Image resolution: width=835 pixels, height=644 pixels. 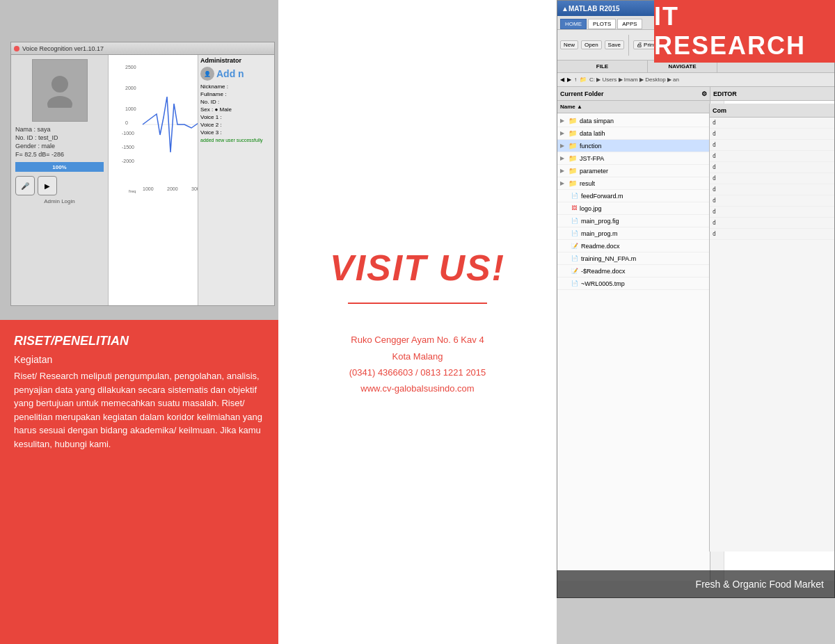 I want to click on admin-login-label: Admin Login, so click(x=60, y=202).